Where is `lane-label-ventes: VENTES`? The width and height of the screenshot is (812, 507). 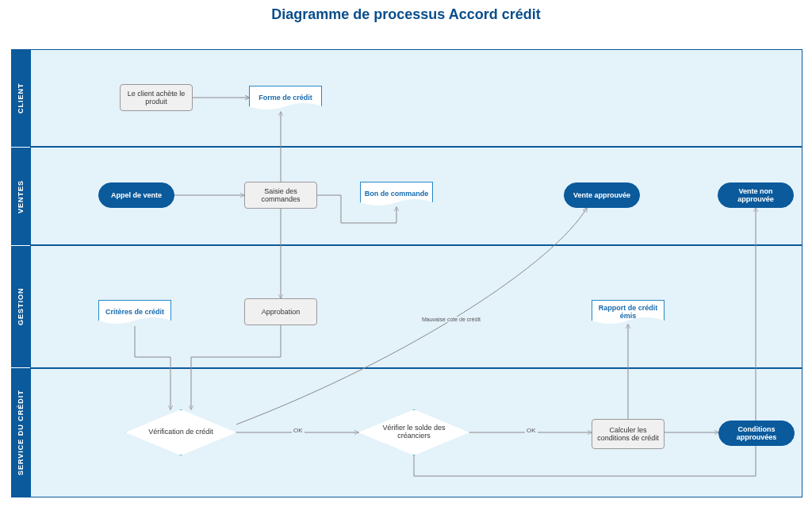 lane-label-ventes: VENTES is located at coordinates (21, 197).